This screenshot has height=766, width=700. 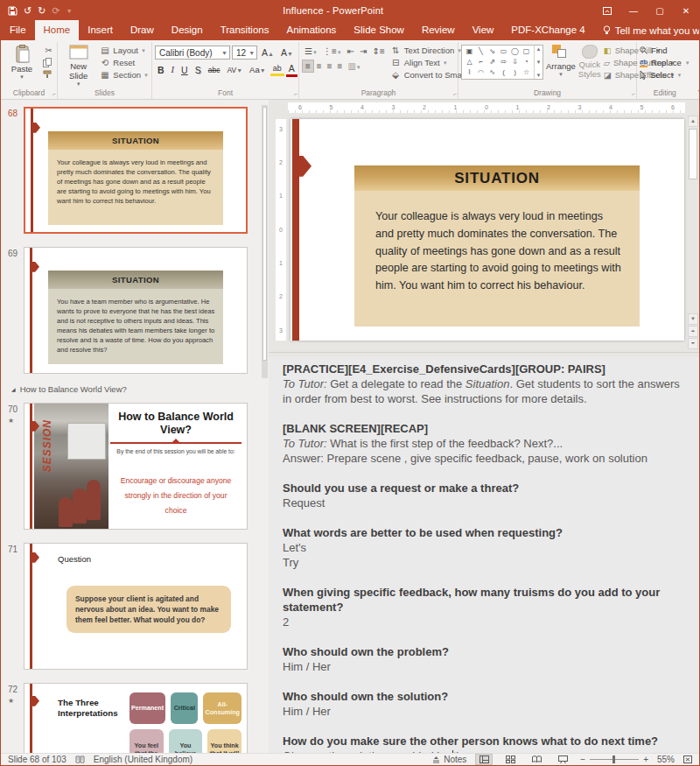 What do you see at coordinates (514, 52) in the screenshot?
I see `shape-icon: ◯` at bounding box center [514, 52].